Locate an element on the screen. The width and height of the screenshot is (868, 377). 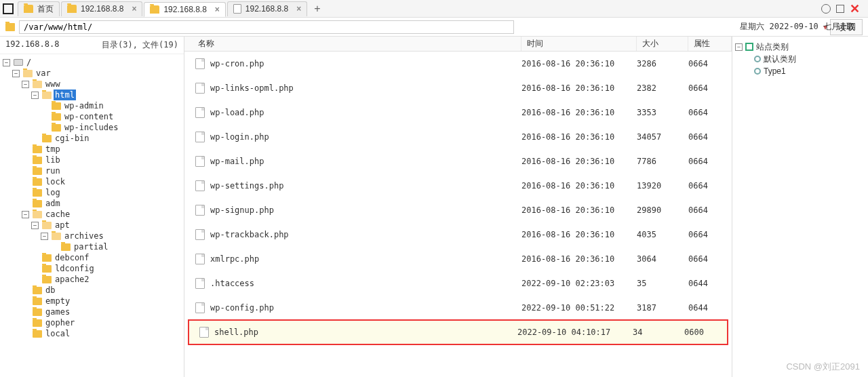
file-name: wp-links-opml.php is located at coordinates (366, 88).